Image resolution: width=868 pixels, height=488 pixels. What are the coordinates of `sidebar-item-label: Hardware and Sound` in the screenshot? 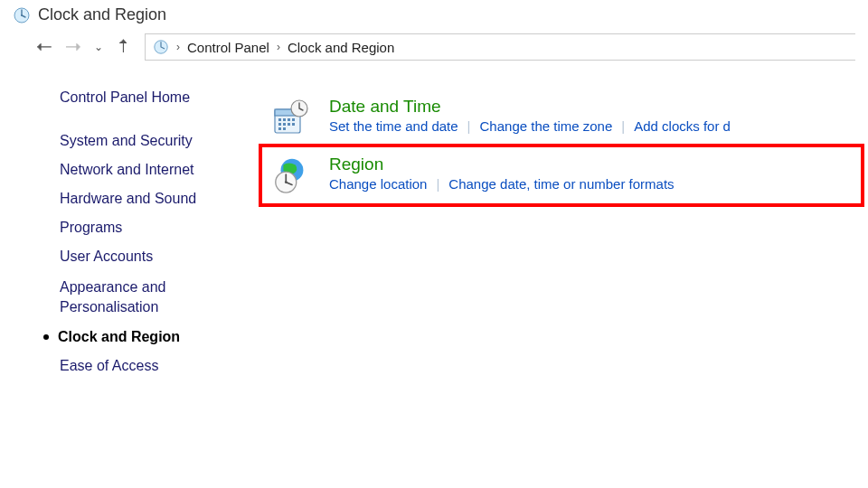 It's located at (128, 199).